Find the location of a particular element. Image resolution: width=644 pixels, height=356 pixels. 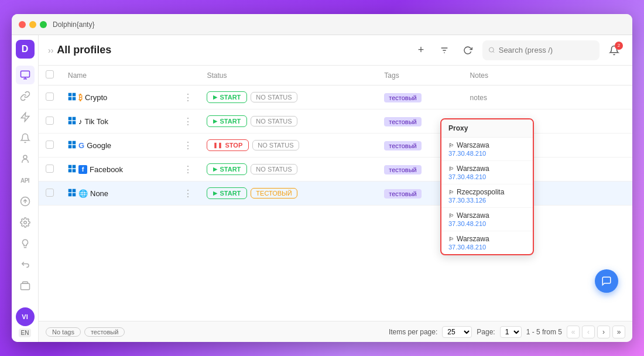

select-all-checkbox is located at coordinates (50, 74).